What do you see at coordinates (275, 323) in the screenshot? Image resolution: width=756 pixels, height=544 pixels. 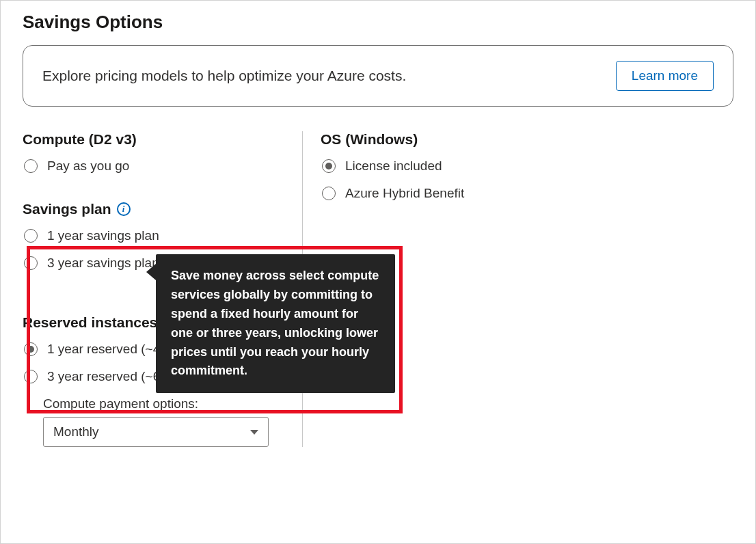 I see `tooltip-text: Save money across select compute service…` at bounding box center [275, 323].